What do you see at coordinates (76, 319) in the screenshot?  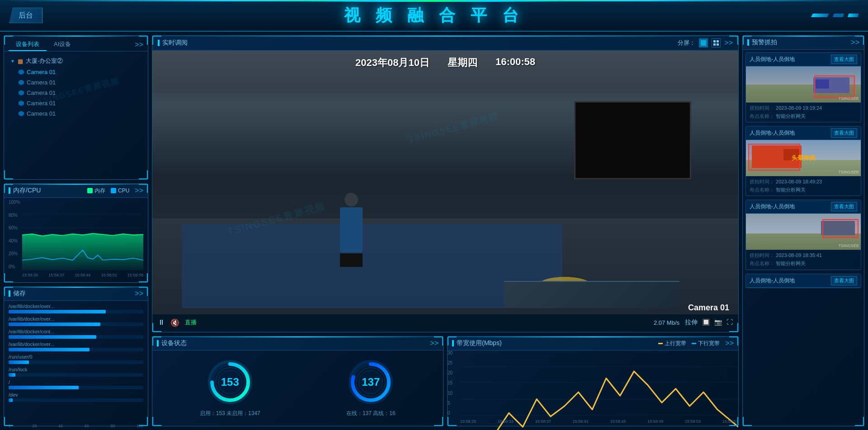 I see `storage-label-1: /var/lib/docker/over...` at bounding box center [76, 319].